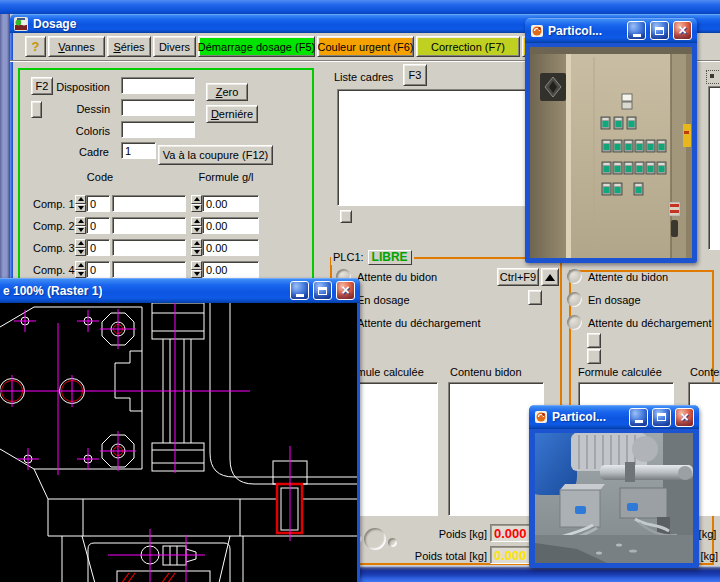 The height and width of the screenshot is (582, 720). Describe the element at coordinates (54, 270) in the screenshot. I see `comp4-label: Comp. 4` at that location.